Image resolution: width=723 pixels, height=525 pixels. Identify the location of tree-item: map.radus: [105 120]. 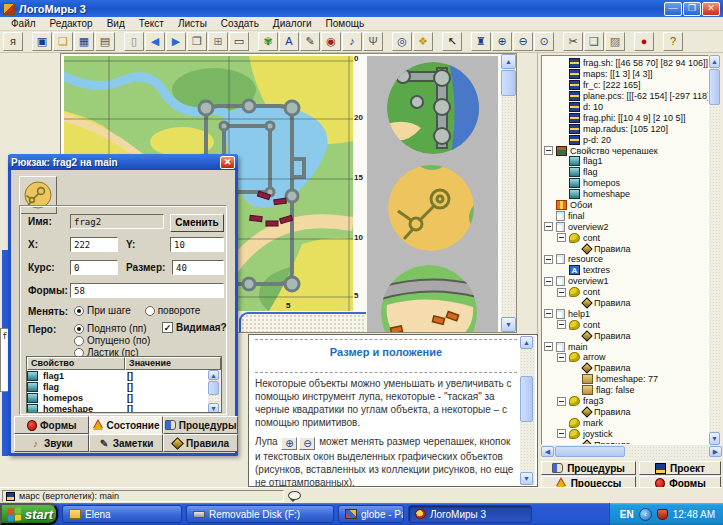
(625, 128).